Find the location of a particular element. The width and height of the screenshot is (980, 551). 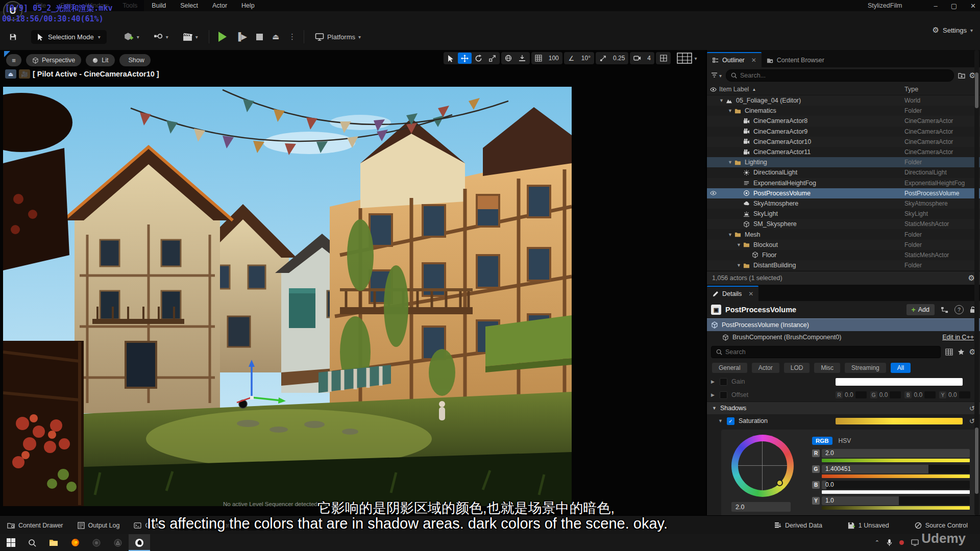

outliner-row: ▼ Cinematics Folder is located at coordinates (843, 111).